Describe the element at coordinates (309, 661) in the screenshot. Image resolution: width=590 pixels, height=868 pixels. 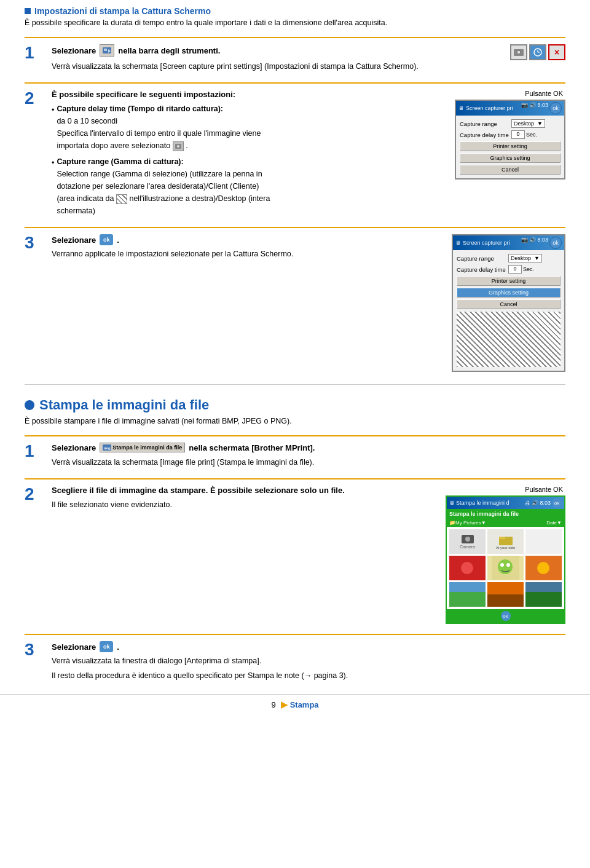
I see `s2-step-3-content: Selezionare ok . Verrà visualizzata la f…` at that location.